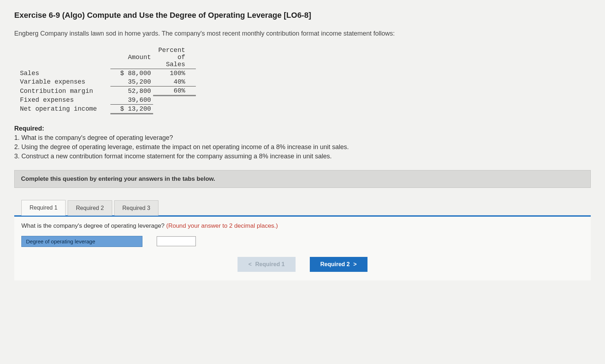 This screenshot has height=364, width=605. Describe the element at coordinates (107, 91) in the screenshot. I see `table-row: Contribution margin 52,800 60%` at that location.